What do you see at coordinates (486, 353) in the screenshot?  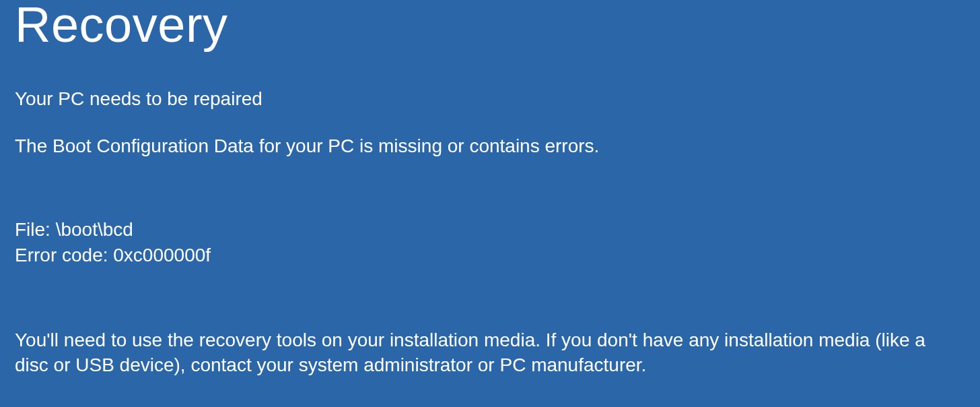 I see `recovery-instructions: You'll need to use the recovery tools on…` at bounding box center [486, 353].